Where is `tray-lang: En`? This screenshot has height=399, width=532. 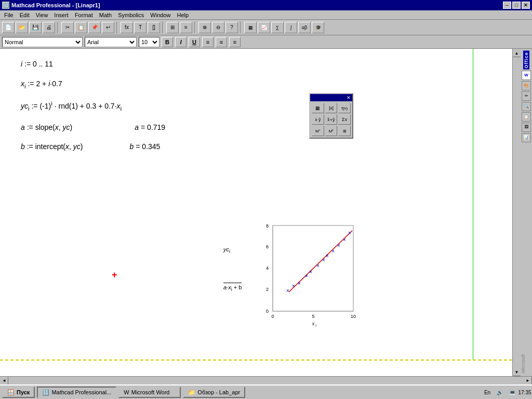 tray-lang: En is located at coordinates (487, 392).